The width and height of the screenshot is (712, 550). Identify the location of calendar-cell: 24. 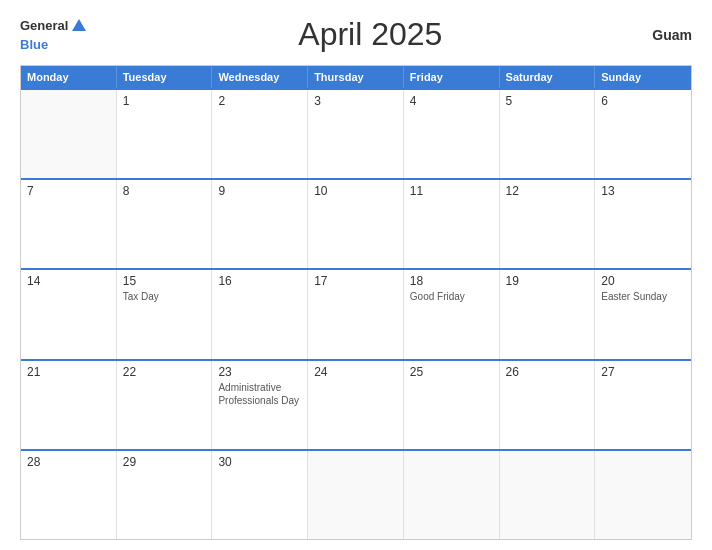
(356, 405).